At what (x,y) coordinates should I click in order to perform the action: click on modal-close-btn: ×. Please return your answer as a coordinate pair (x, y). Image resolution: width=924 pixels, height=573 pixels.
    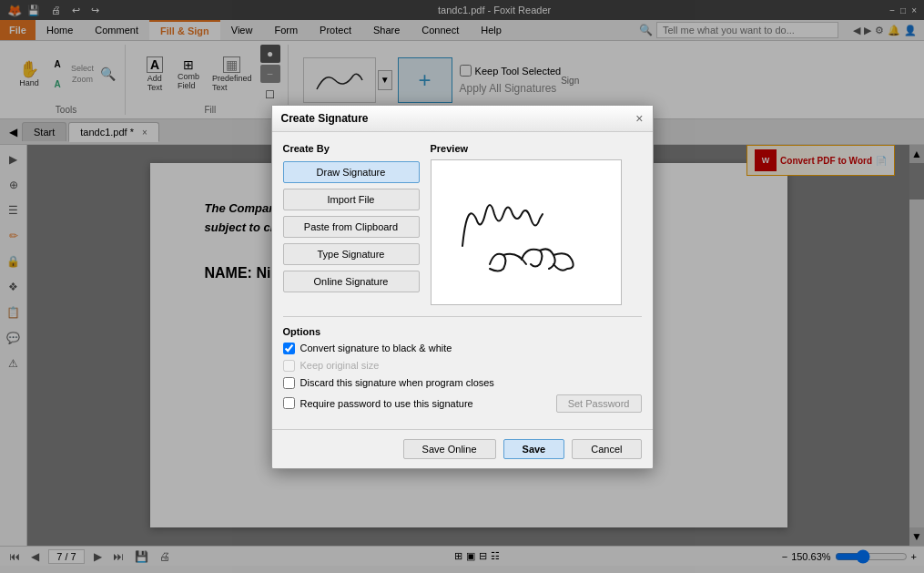
    Looking at the image, I should click on (639, 118).